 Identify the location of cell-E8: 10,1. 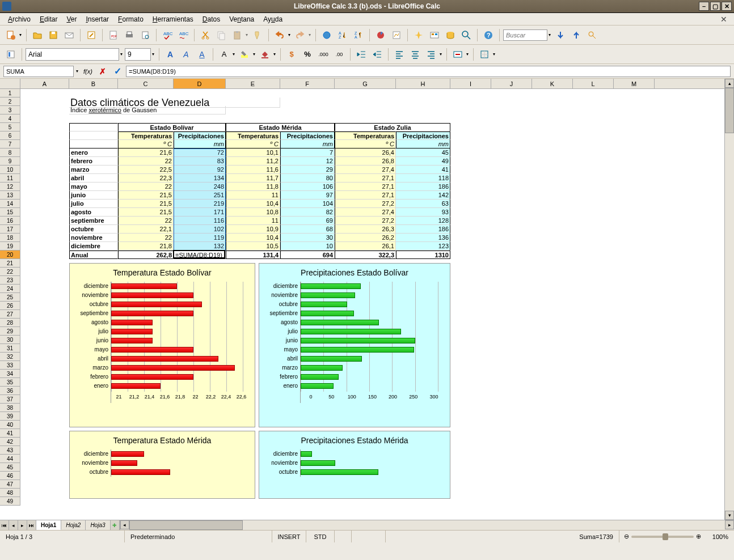
(253, 153).